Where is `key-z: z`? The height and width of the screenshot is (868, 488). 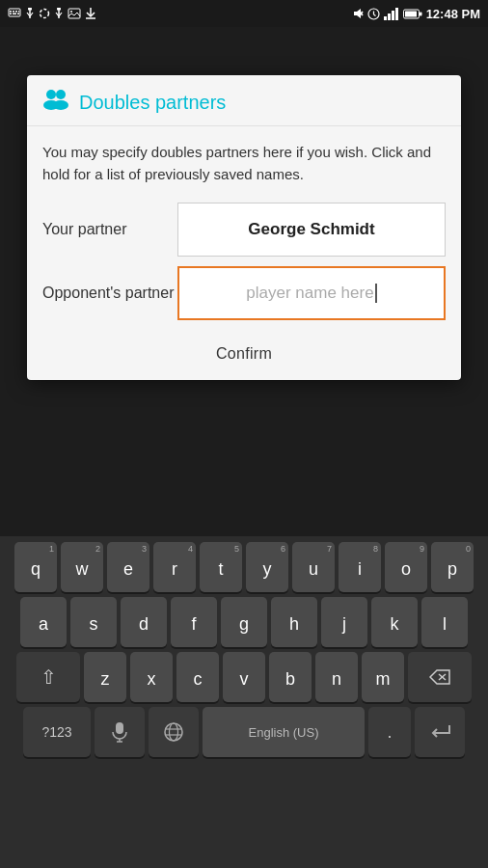
key-z: z is located at coordinates (105, 677).